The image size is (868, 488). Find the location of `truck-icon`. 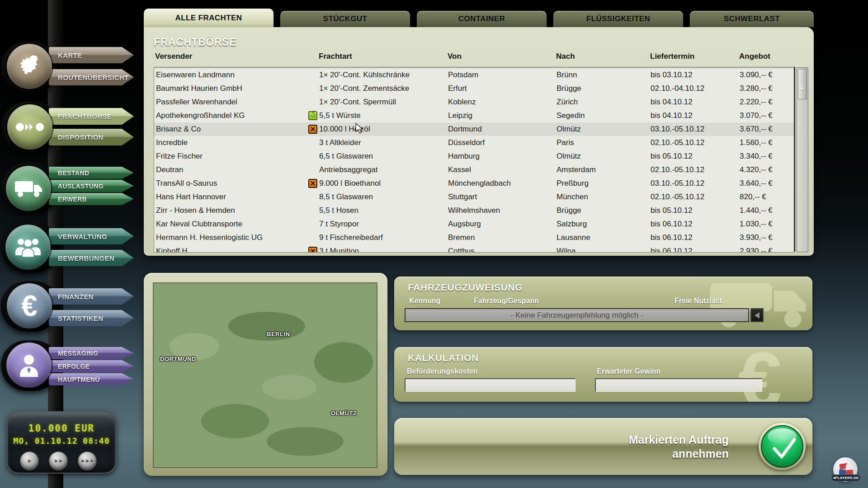

truck-icon is located at coordinates (28, 188).